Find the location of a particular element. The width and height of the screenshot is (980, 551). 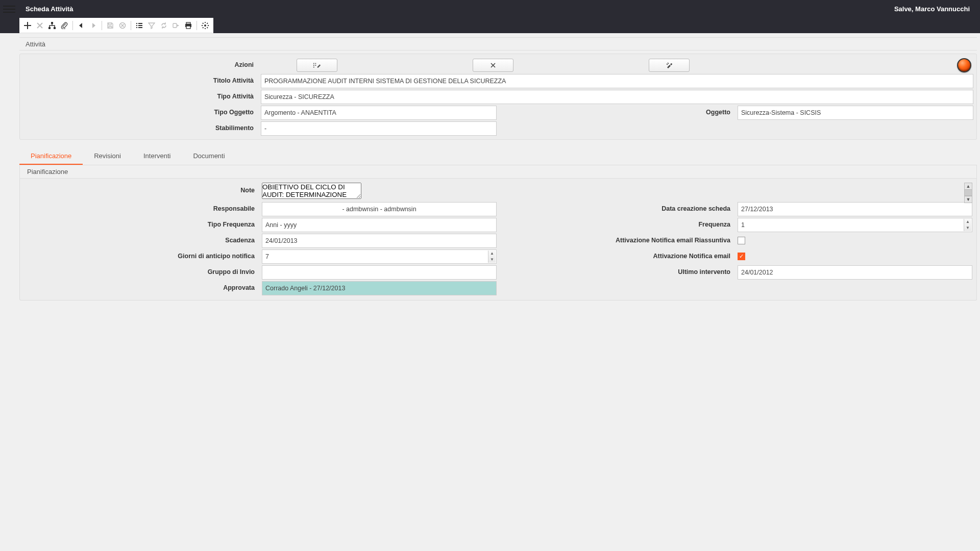

gruppo-invio-input is located at coordinates (379, 272).